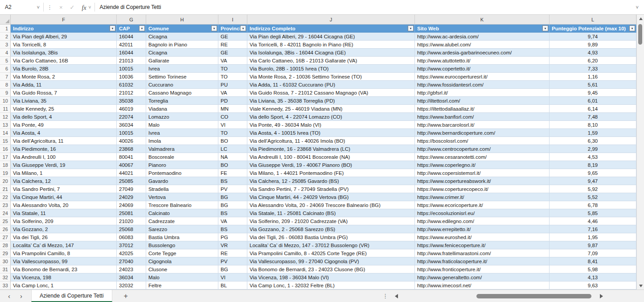 Image resolution: width=644 pixels, height=302 pixels. What do you see at coordinates (331, 221) in the screenshot?
I see `cell: Via Solferino, 209 - 21020 Cadrezzate (V…` at bounding box center [331, 221].